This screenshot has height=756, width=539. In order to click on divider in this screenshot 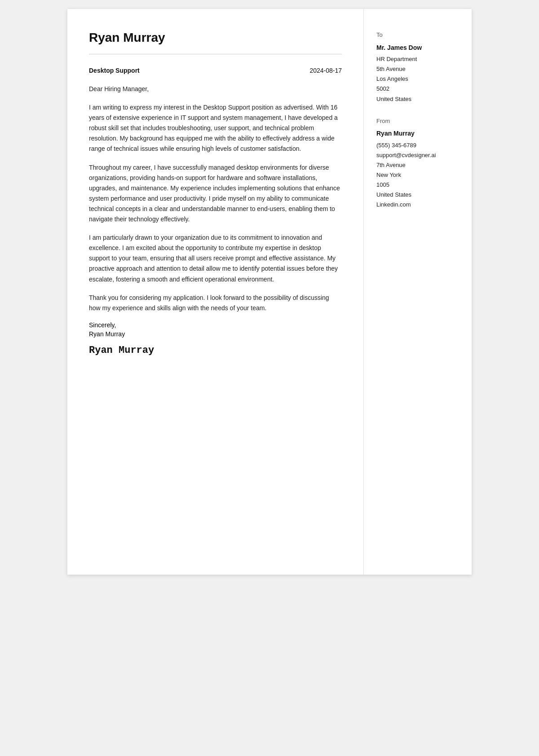, I will do `click(216, 54)`.